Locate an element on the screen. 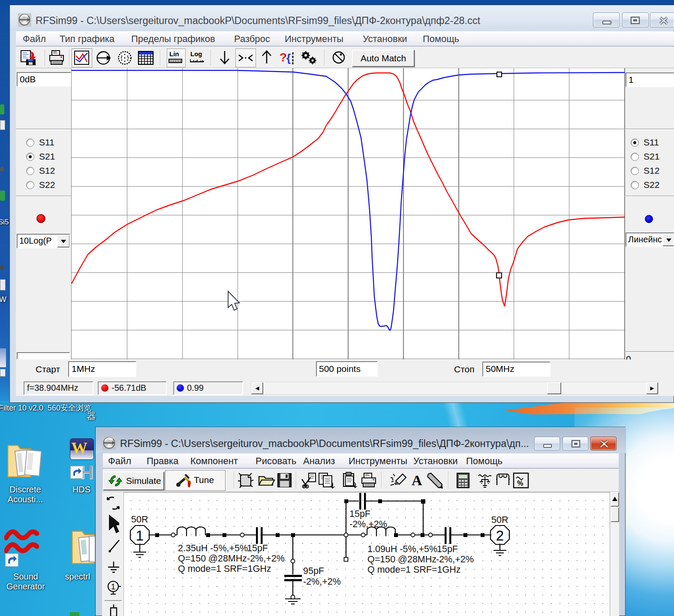 The height and width of the screenshot is (616, 674). svg-text: Lin is located at coordinates (174, 54).